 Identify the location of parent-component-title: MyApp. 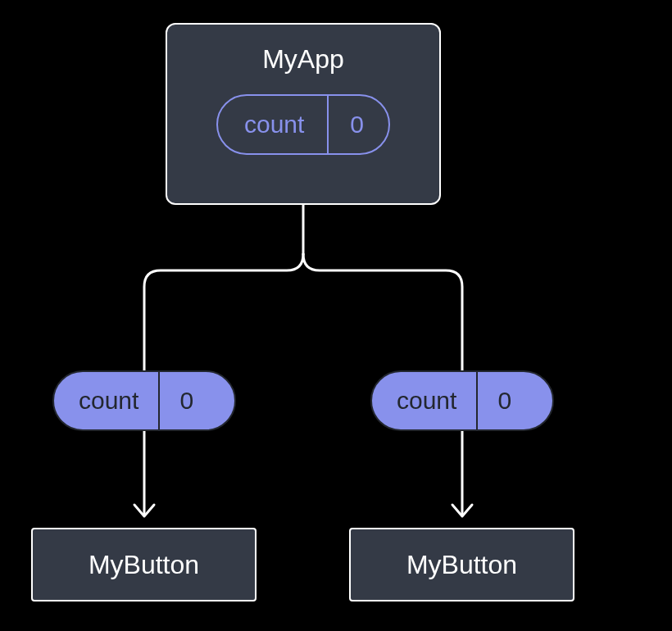
(303, 59).